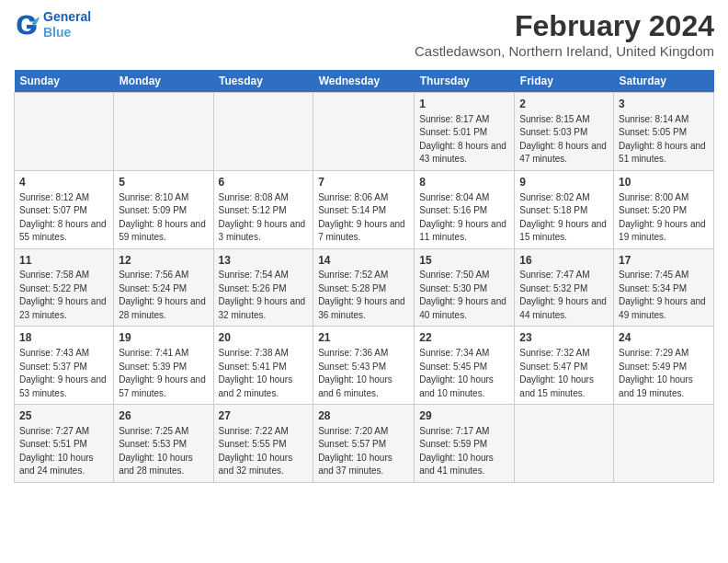 This screenshot has height=563, width=728. Describe the element at coordinates (464, 339) in the screenshot. I see `day-number: 22` at that location.